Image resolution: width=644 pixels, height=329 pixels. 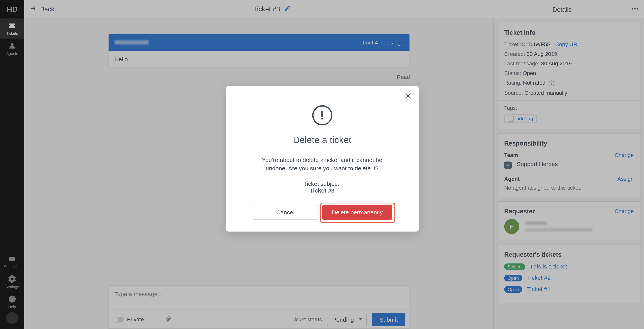 What do you see at coordinates (357, 212) in the screenshot?
I see `delete-permanently-button: Delete permanently` at bounding box center [357, 212].